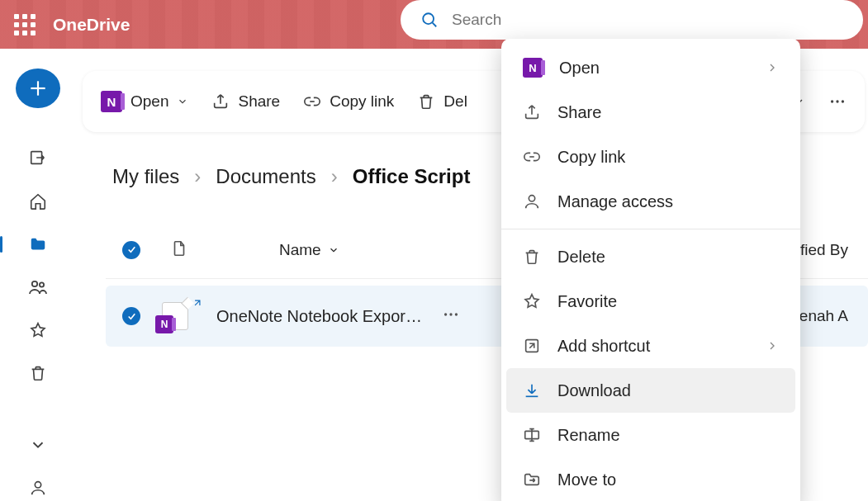 The width and height of the screenshot is (868, 501). I want to click on plus-icon, so click(38, 88).